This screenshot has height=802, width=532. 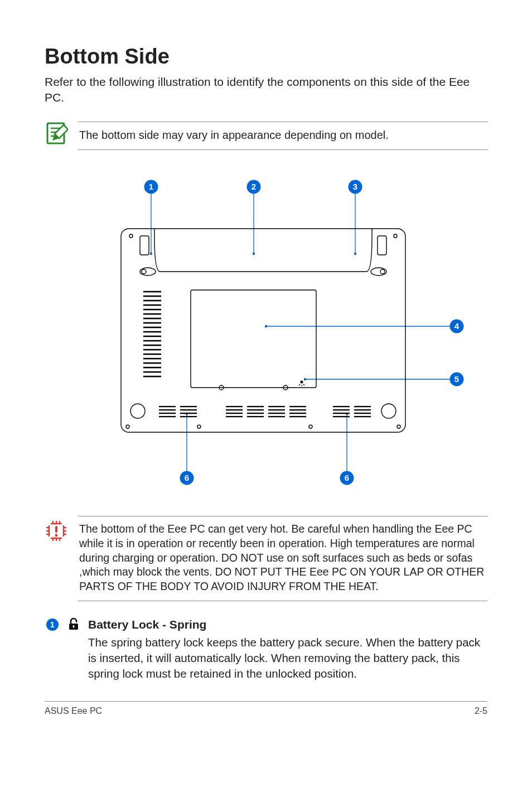 I want to click on item-1-title: Battery Lock - Spring, so click(x=288, y=625).